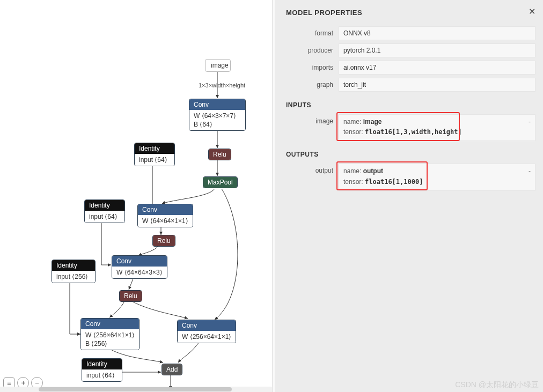 This screenshot has width=543, height=392. I want to click on properties-title: MODEL PROPERTIES, so click(411, 13).